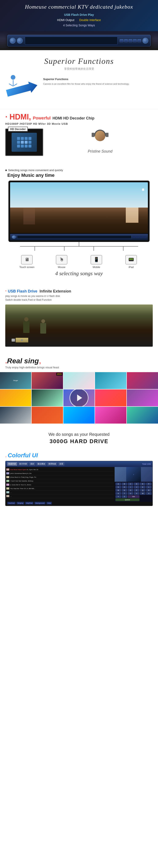  What do you see at coordinates (134, 237) in the screenshot?
I see `tv-dev-btn` at bounding box center [134, 237].